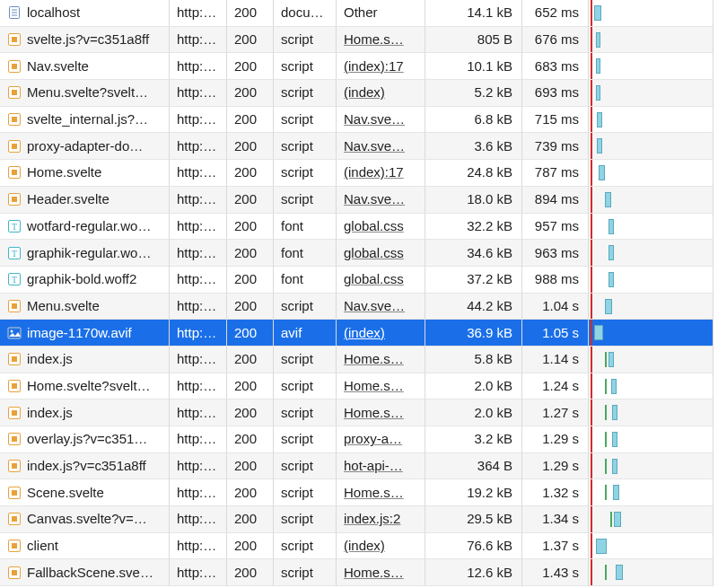 This screenshot has height=588, width=718. Describe the element at coordinates (474, 146) in the screenshot. I see `size-cell: 3.6 kB` at that location.